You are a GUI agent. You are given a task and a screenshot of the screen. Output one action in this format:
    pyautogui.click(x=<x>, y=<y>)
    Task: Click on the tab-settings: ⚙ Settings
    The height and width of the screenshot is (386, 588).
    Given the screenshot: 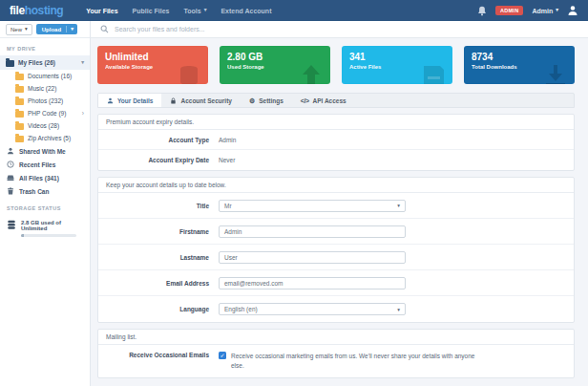 What is the action you would take?
    pyautogui.click(x=266, y=100)
    